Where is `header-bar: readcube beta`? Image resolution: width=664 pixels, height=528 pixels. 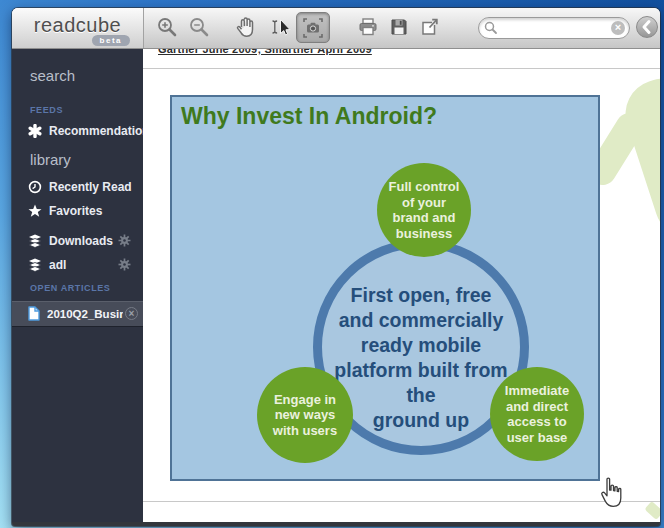 header-bar: readcube beta is located at coordinates (336, 28).